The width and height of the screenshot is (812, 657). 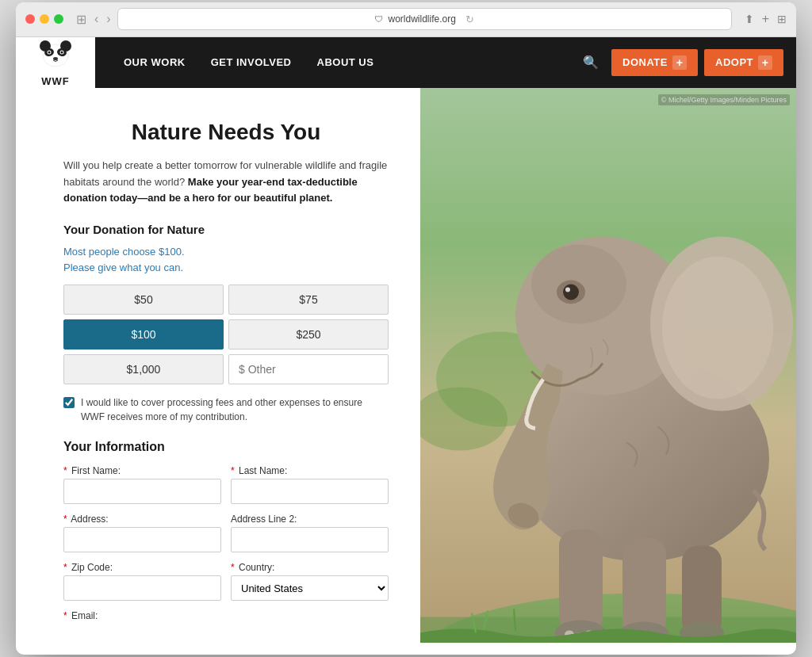 I want to click on last-name-input, so click(x=309, y=491).